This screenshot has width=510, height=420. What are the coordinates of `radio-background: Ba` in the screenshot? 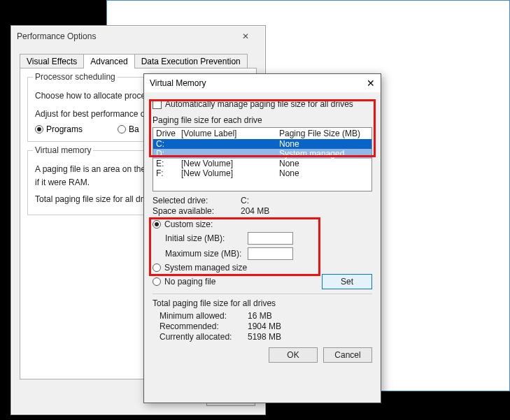 It's located at (129, 129).